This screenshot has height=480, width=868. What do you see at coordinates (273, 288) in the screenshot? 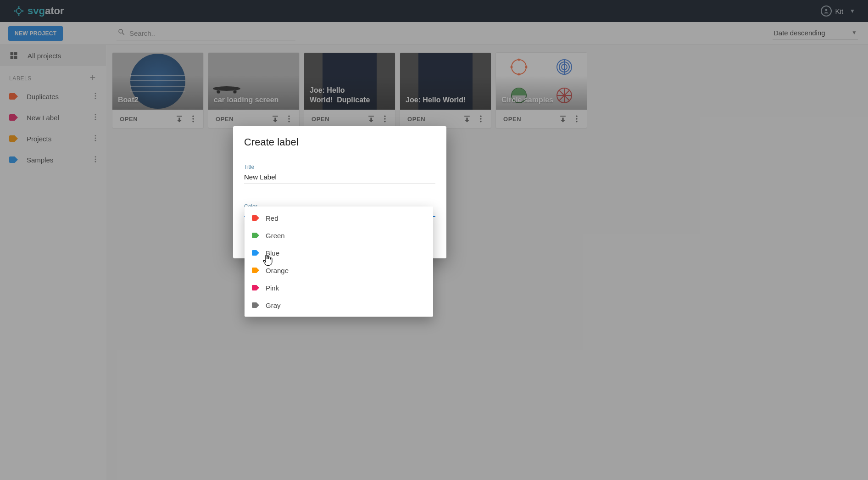
I see `color-name: Pink` at bounding box center [273, 288].